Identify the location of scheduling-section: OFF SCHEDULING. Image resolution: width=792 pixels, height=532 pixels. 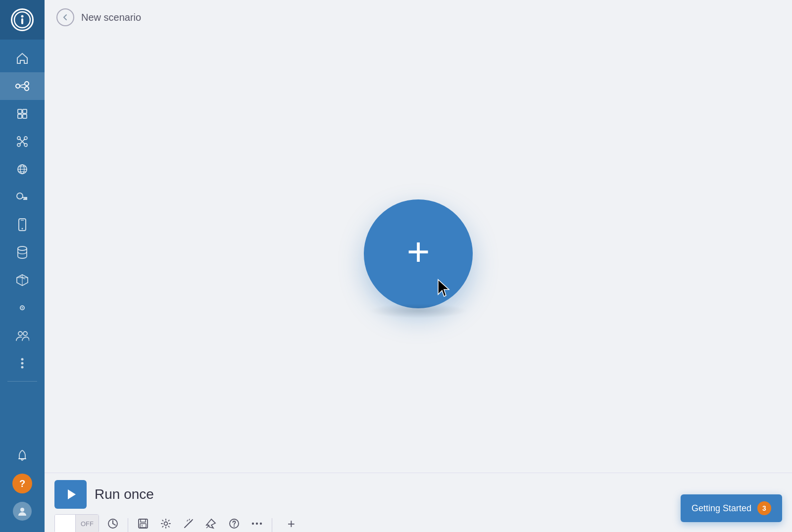
(89, 523).